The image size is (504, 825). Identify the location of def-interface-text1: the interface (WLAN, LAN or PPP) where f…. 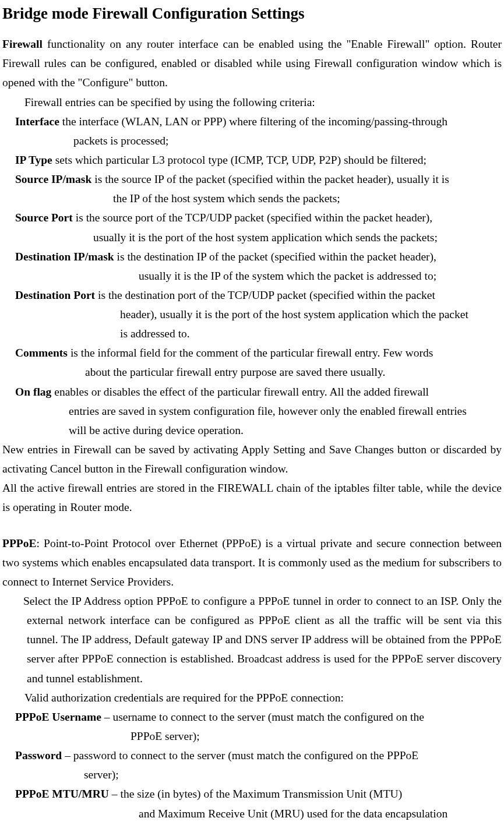
(281, 121).